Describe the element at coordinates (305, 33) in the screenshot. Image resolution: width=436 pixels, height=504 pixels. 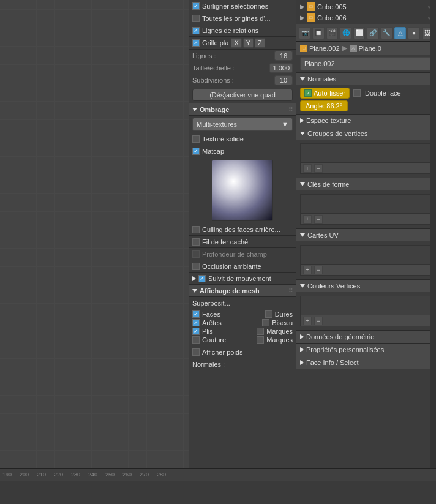
I see `prop-icon-camera: 📷` at that location.